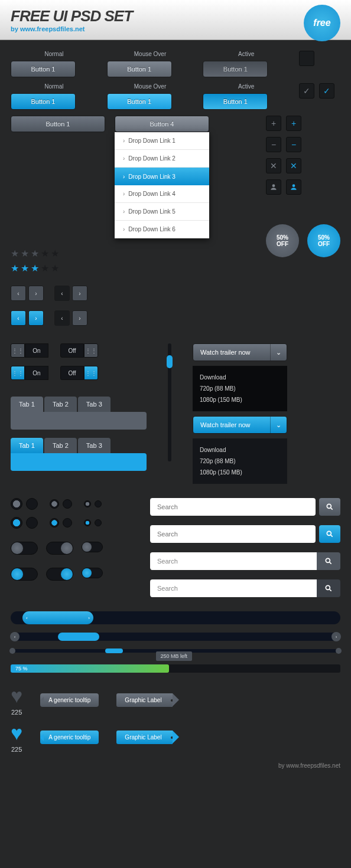 This screenshot has height=868, width=351. What do you see at coordinates (54, 504) in the screenshot?
I see `radio-md` at bounding box center [54, 504].